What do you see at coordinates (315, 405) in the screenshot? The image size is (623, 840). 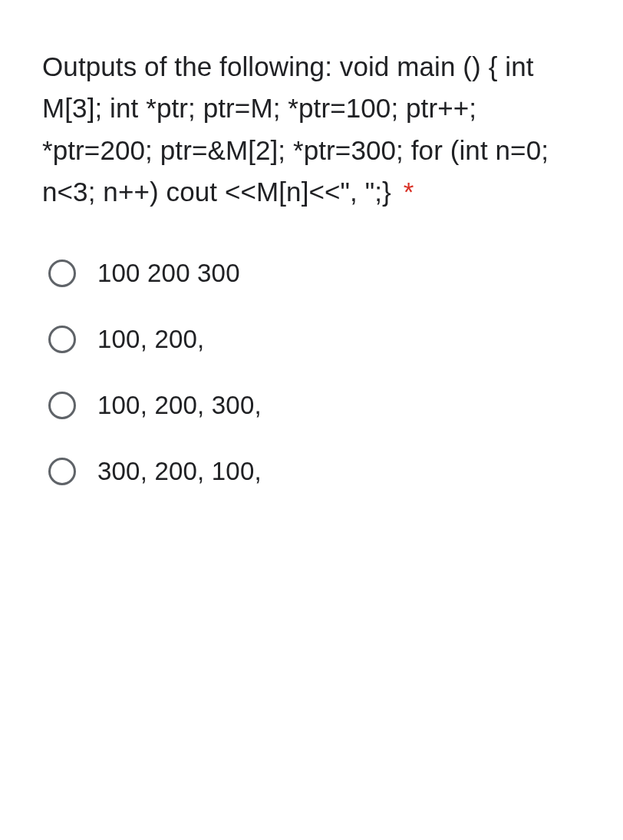 I see `option-3: 100, 200, 300,` at bounding box center [315, 405].